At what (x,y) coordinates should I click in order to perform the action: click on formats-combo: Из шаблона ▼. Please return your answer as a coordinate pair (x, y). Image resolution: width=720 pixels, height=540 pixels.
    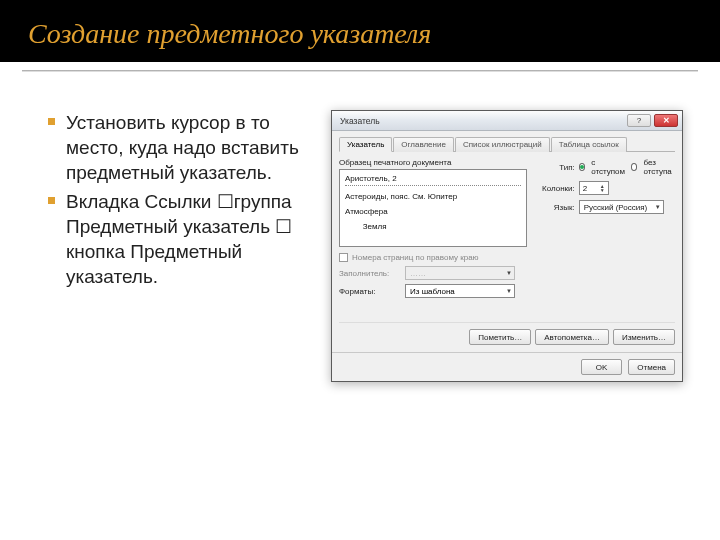
    Looking at the image, I should click on (460, 291).